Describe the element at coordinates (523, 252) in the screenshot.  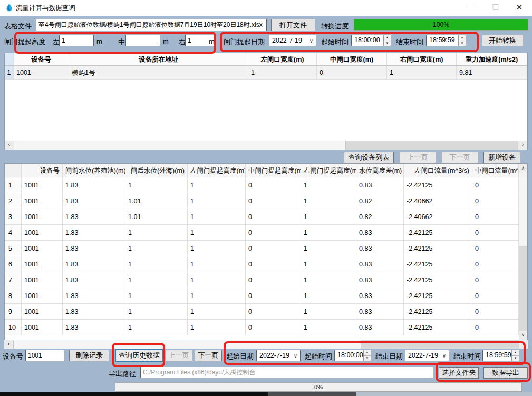
I see `history-table-vscrollbar: ∧ ∨` at that location.